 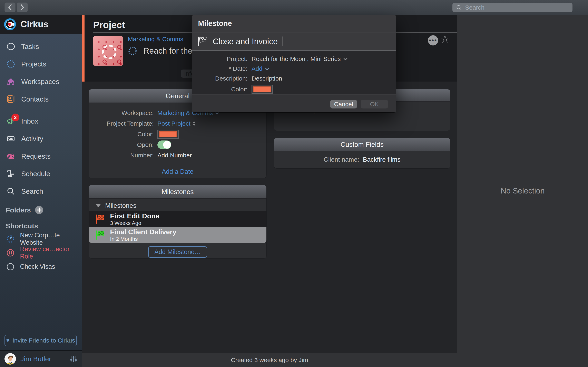 I want to click on favorite-star-button: ☆, so click(x=445, y=39).